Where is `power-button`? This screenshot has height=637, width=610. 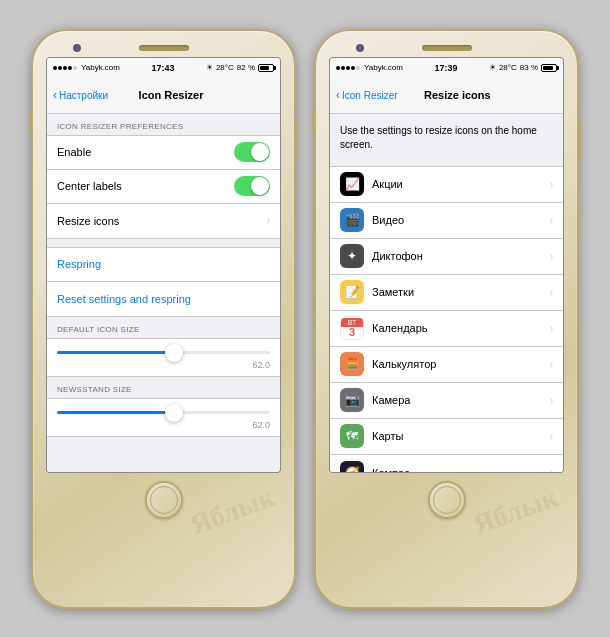 power-button is located at coordinates (296, 141).